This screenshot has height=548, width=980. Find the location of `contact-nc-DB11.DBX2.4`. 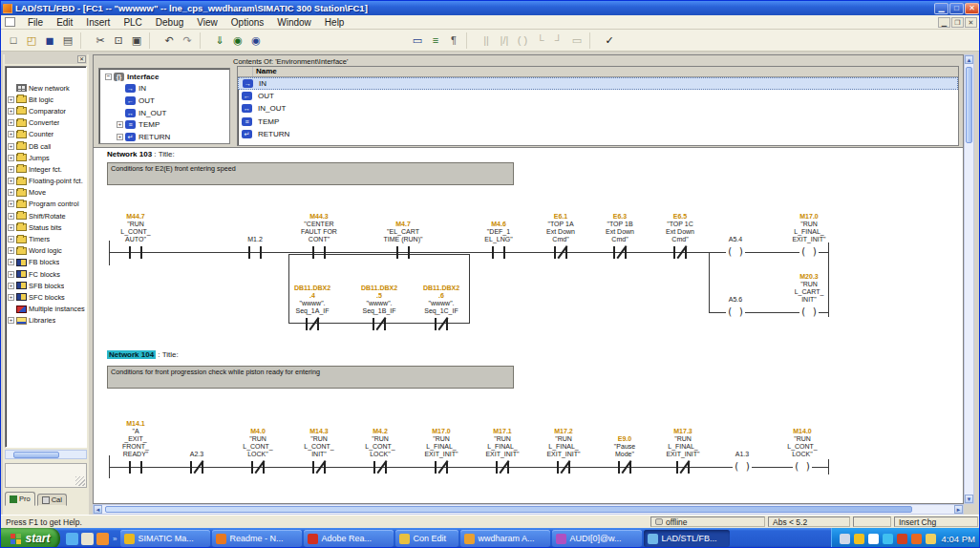

contact-nc-DB11.DBX2.4 is located at coordinates (312, 325).